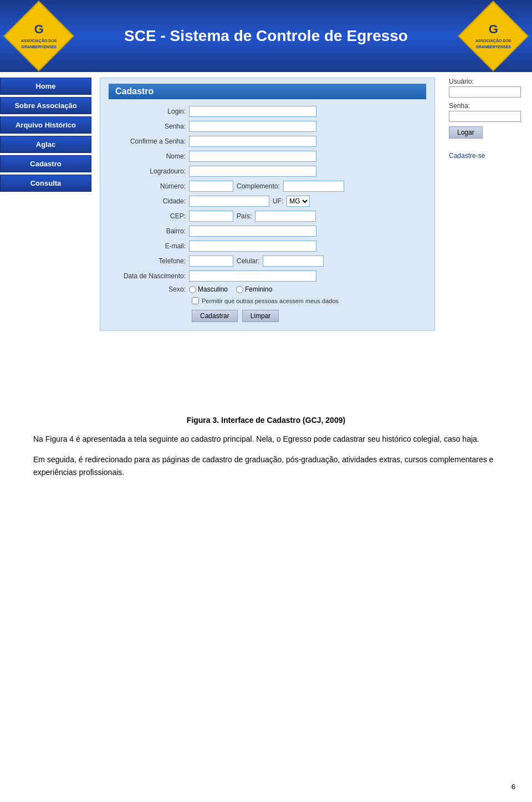  I want to click on cidade-input, so click(229, 201).